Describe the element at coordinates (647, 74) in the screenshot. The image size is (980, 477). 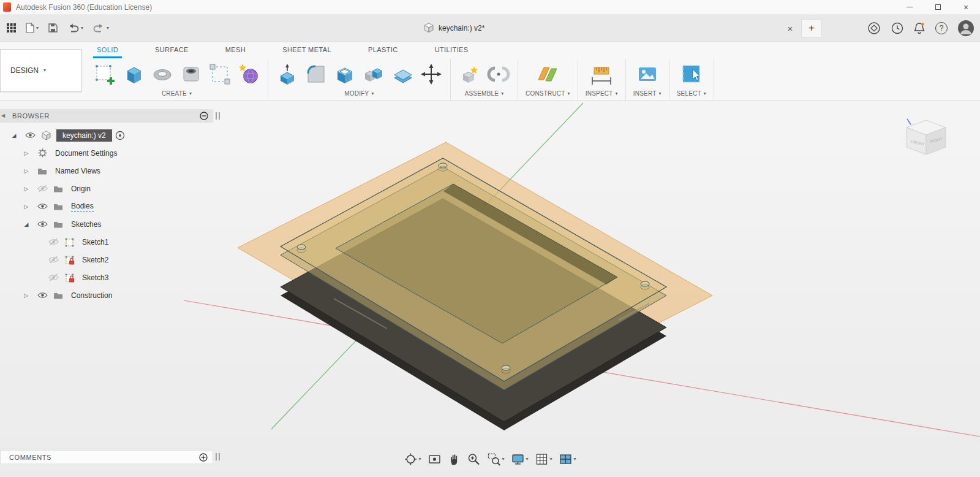
I see `insert-image-button` at that location.